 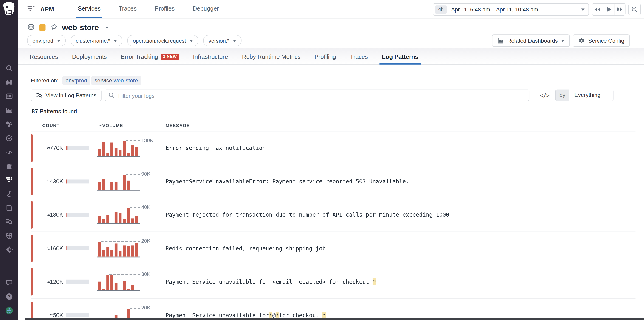 What do you see at coordinates (89, 9) in the screenshot?
I see `topnav-item-services: Services` at bounding box center [89, 9].